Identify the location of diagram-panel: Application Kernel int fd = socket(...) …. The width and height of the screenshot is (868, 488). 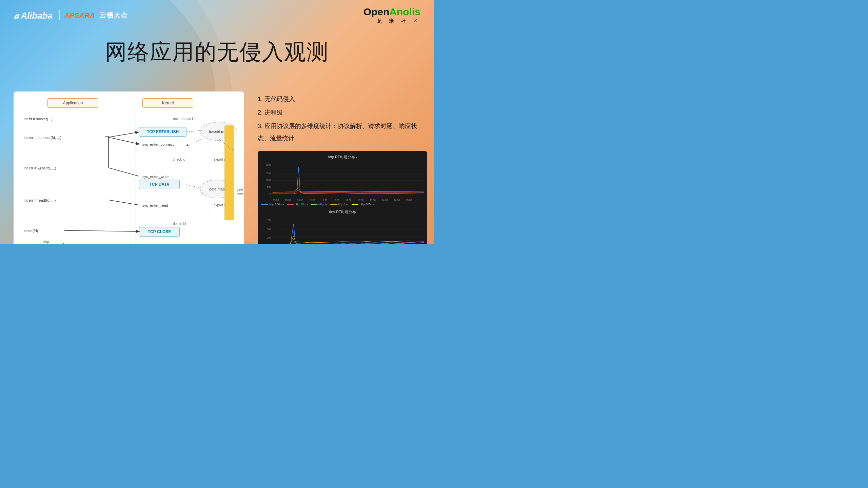
(129, 168).